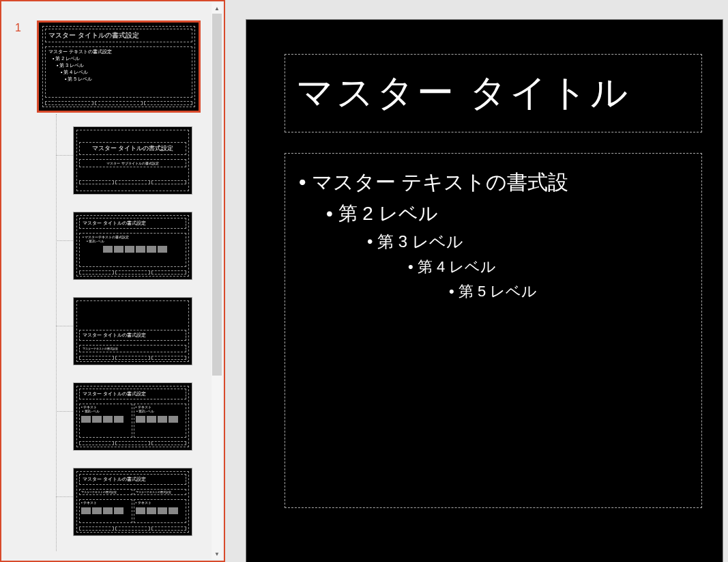  What do you see at coordinates (132, 502) in the screenshot?
I see `thumb-inner: マスター タイトルの書式設定 マスターテキストの書式設定 マスターテキストの書式…` at bounding box center [132, 502].